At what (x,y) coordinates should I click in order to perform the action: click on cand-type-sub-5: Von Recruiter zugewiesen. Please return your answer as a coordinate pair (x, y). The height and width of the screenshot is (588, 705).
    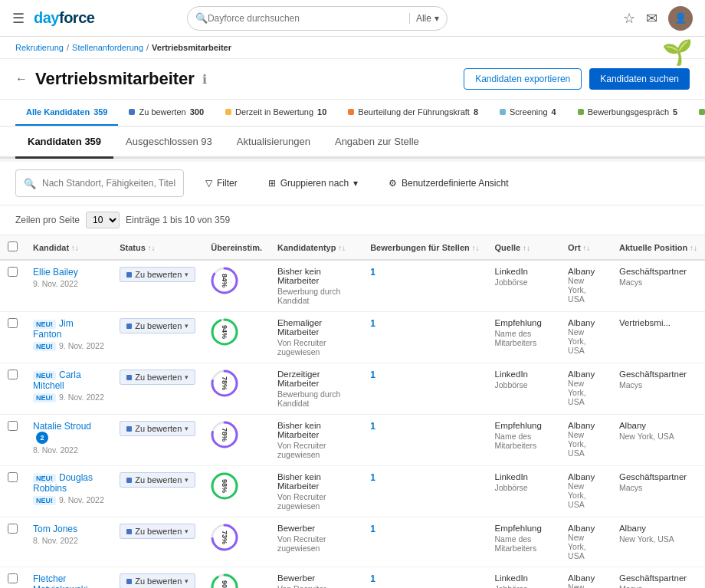
    Looking at the image, I should click on (316, 544).